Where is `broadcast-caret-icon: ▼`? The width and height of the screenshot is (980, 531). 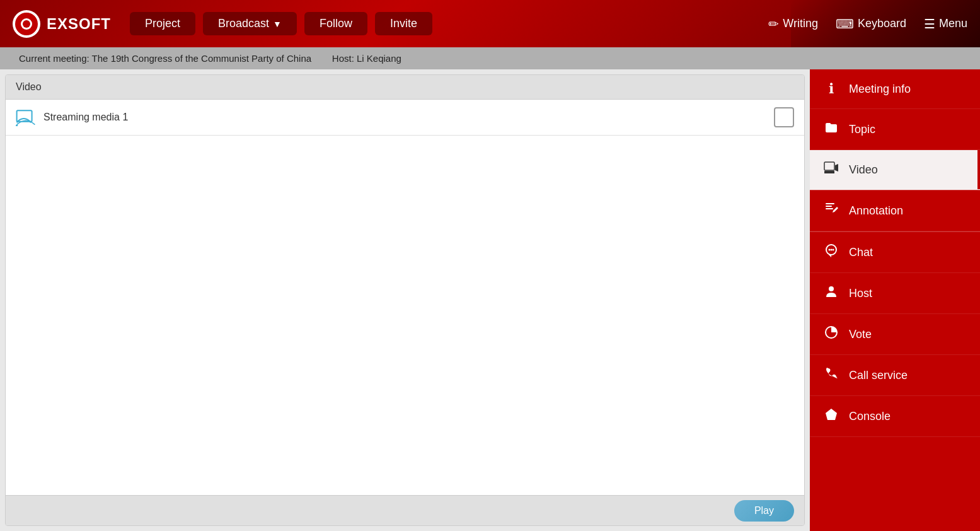 broadcast-caret-icon: ▼ is located at coordinates (277, 24).